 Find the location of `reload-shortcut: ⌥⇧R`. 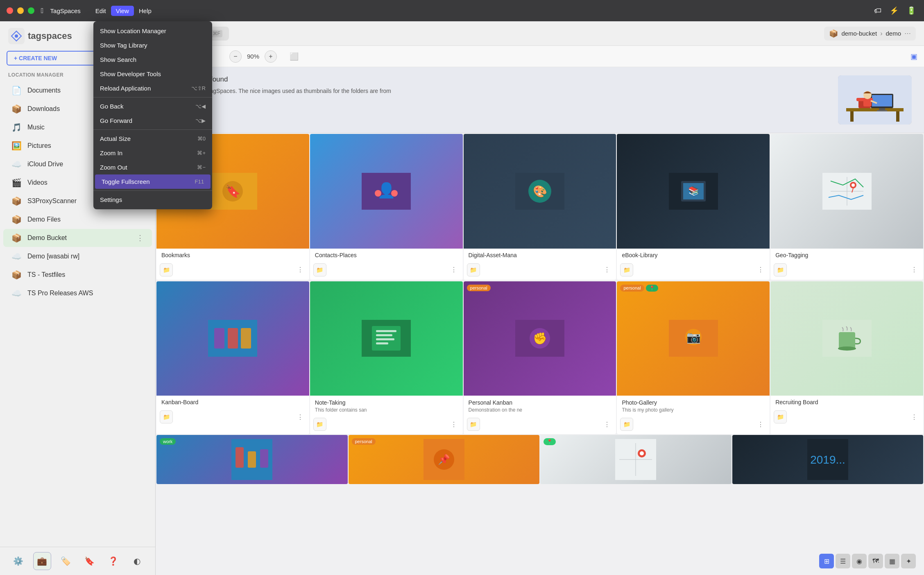

reload-shortcut: ⌥⇧R is located at coordinates (198, 88).